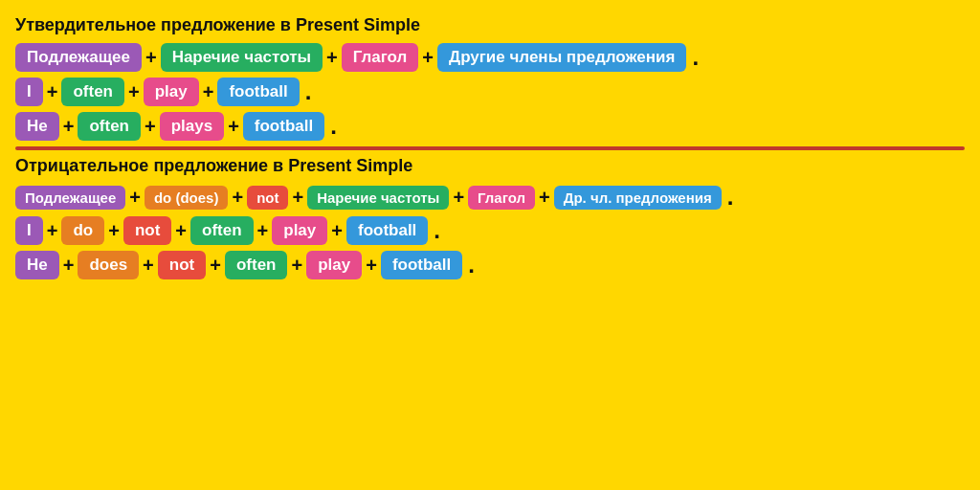  I want to click on ex2-subject: He, so click(37, 126).